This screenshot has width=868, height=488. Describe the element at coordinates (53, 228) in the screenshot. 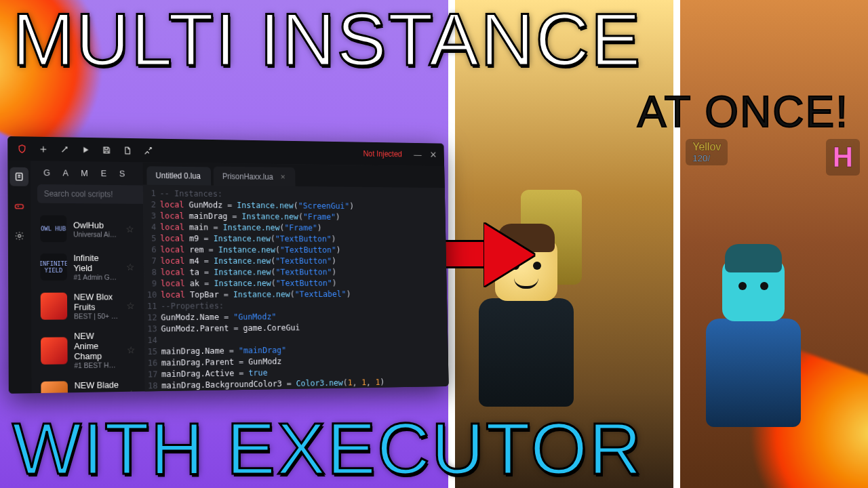

I see `script-thumb: OWL HUB` at that location.